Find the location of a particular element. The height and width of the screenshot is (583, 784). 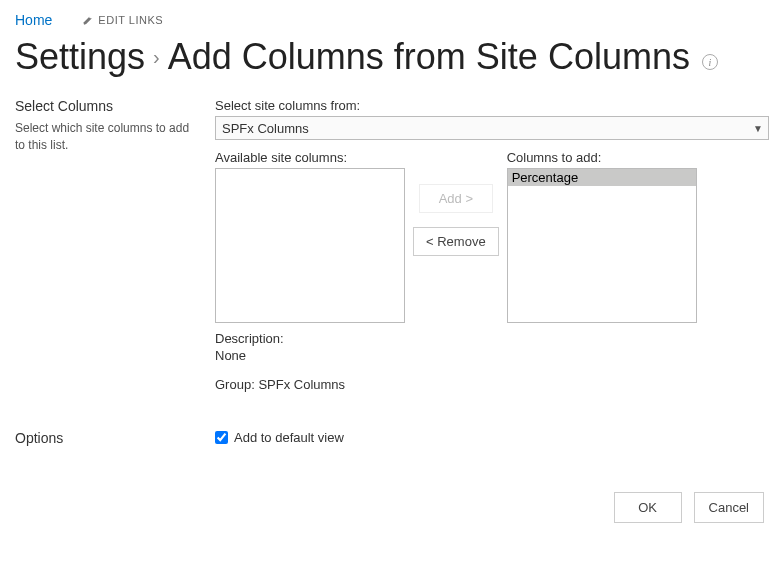

available-columns-listbox is located at coordinates (310, 246).